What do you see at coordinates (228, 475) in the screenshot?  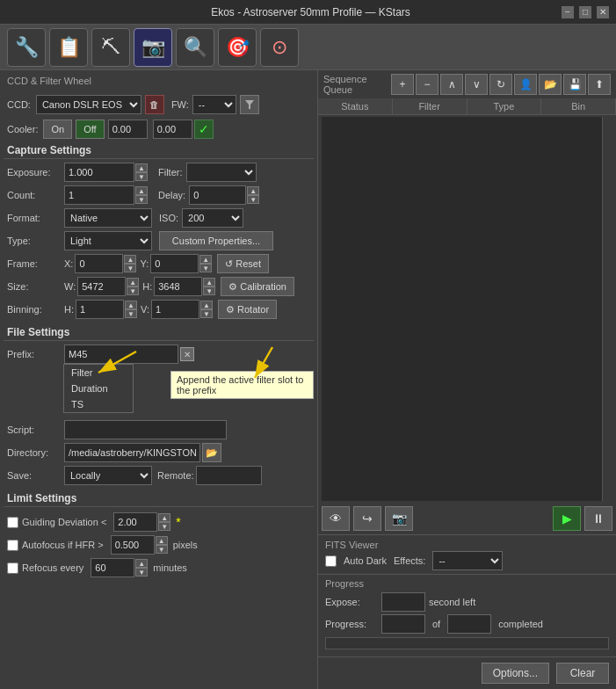 I see `remote-input` at bounding box center [228, 475].